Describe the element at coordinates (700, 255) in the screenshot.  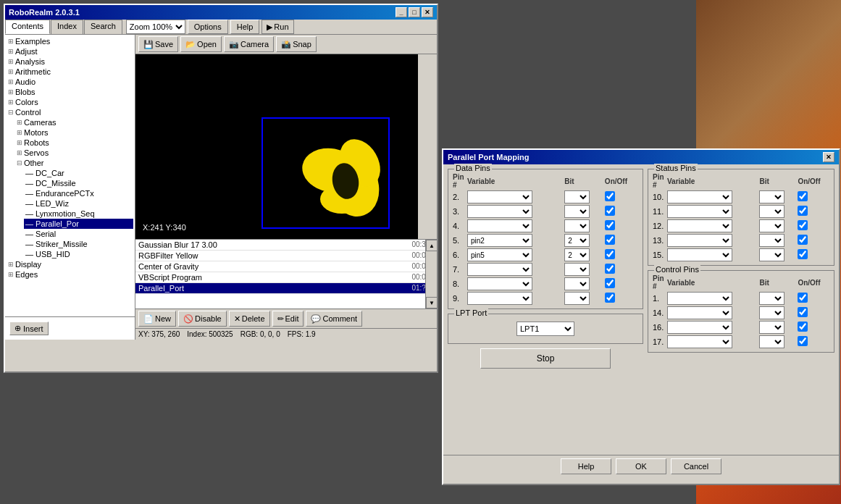
I see `spin15-variable-select` at that location.